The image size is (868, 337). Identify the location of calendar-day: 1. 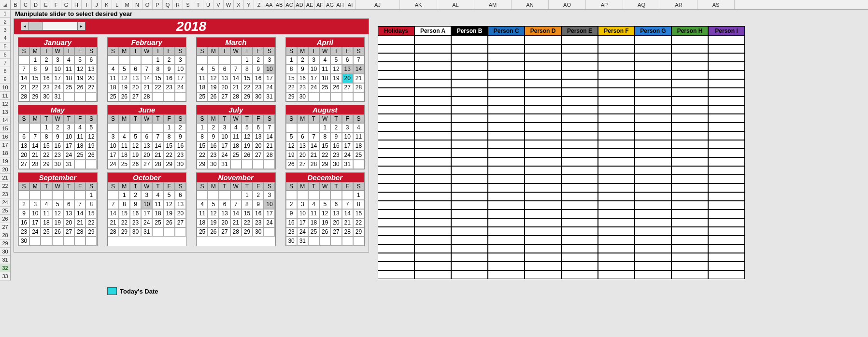
(157, 60).